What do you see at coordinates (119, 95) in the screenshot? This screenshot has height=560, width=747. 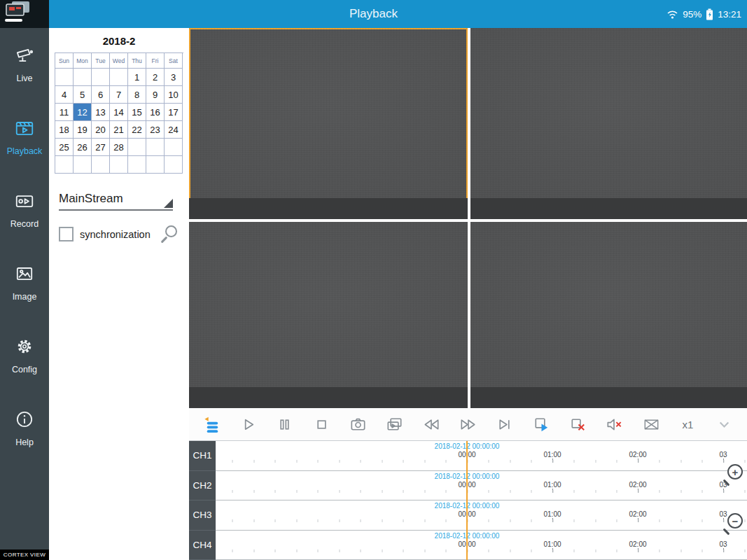 I see `calendar-day: 7` at bounding box center [119, 95].